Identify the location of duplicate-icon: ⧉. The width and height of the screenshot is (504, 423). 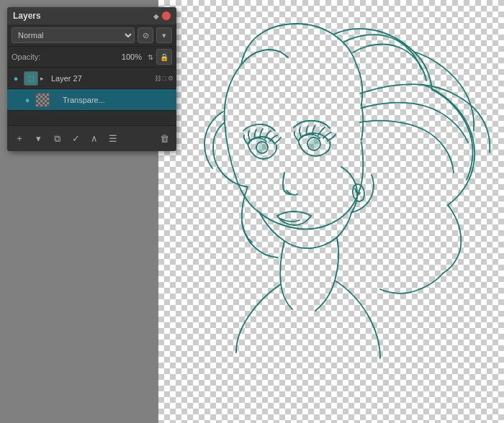
(58, 139).